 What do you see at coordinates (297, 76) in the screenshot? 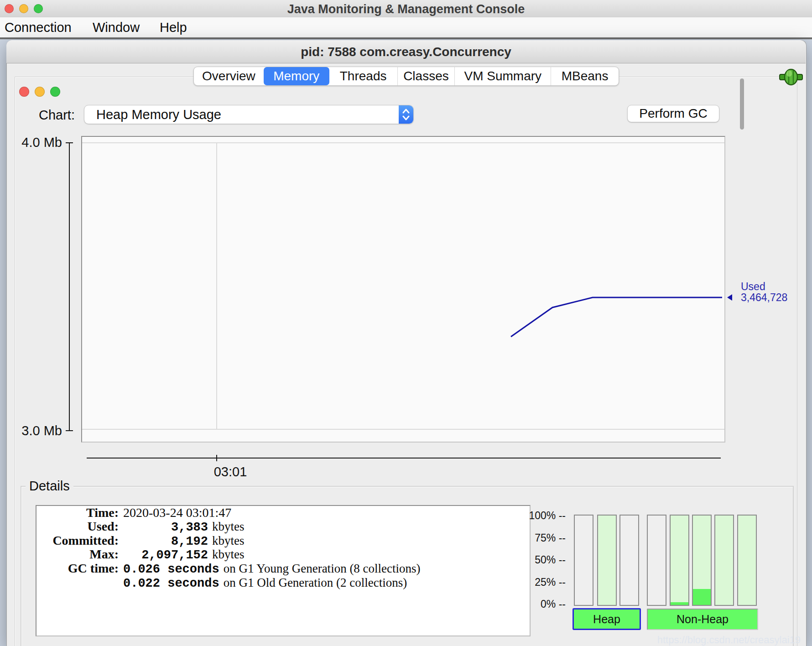
I see `tab-memory: Memory` at bounding box center [297, 76].